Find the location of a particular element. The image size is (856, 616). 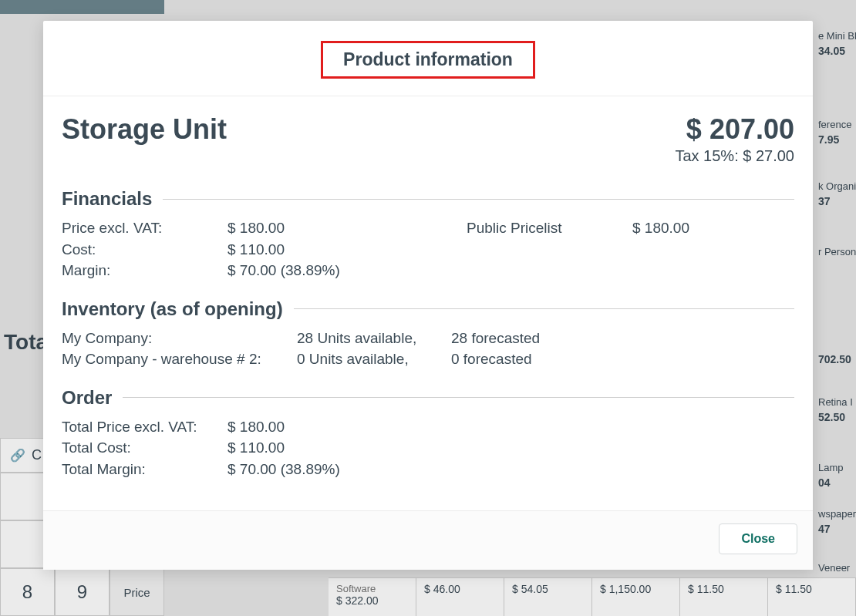

product-tax: Tax 15%: $ 27.00 is located at coordinates (734, 156).